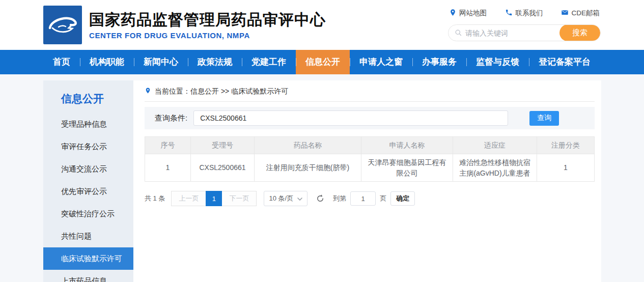 The image size is (644, 282). Describe the element at coordinates (439, 62) in the screenshot. I see `nav-item-services: 办事服务` at that location.